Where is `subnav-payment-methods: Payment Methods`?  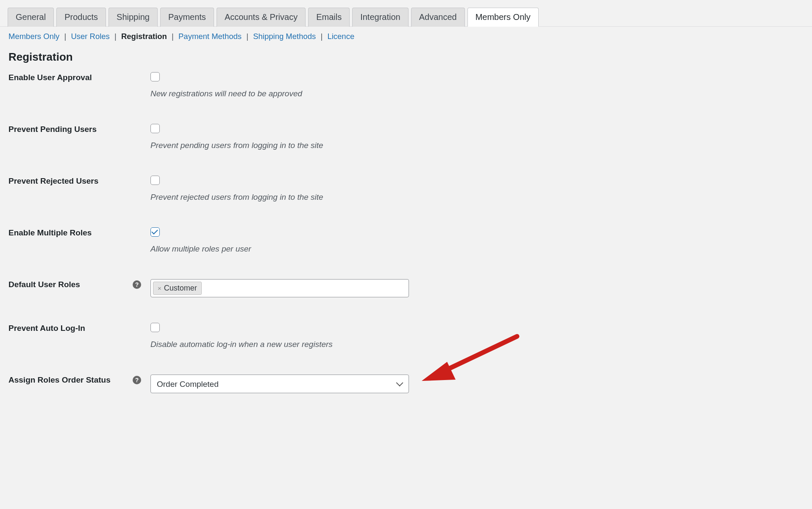 subnav-payment-methods: Payment Methods is located at coordinates (210, 36).